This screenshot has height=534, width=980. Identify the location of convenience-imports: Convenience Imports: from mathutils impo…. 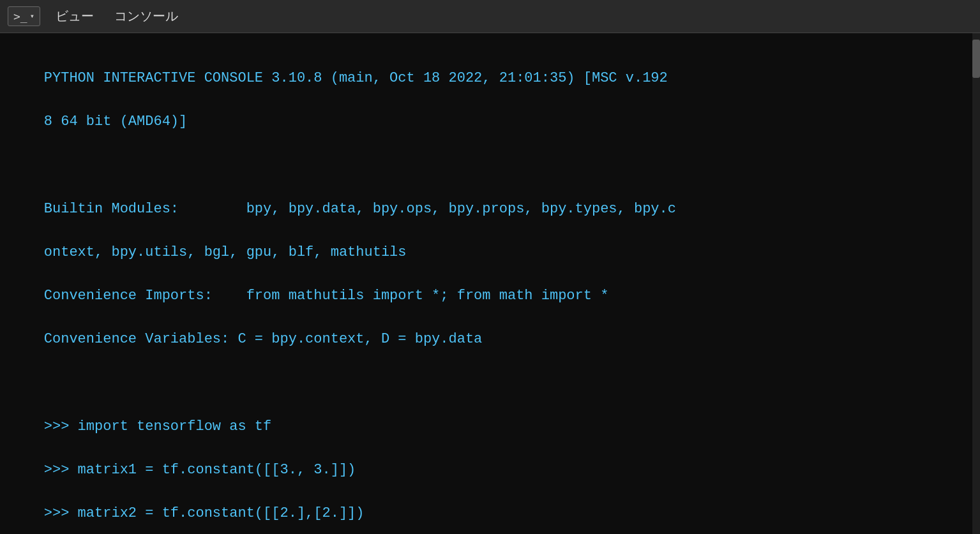
(327, 296).